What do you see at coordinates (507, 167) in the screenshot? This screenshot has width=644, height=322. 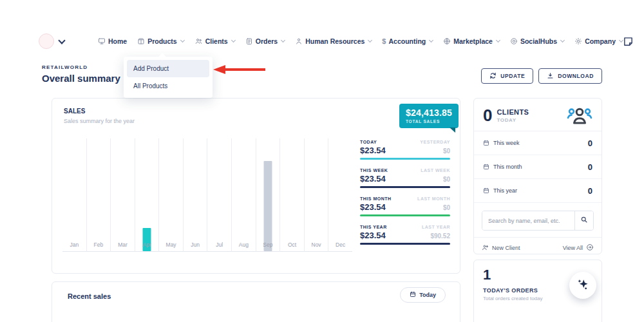 I see `clients-row-label: This month` at bounding box center [507, 167].